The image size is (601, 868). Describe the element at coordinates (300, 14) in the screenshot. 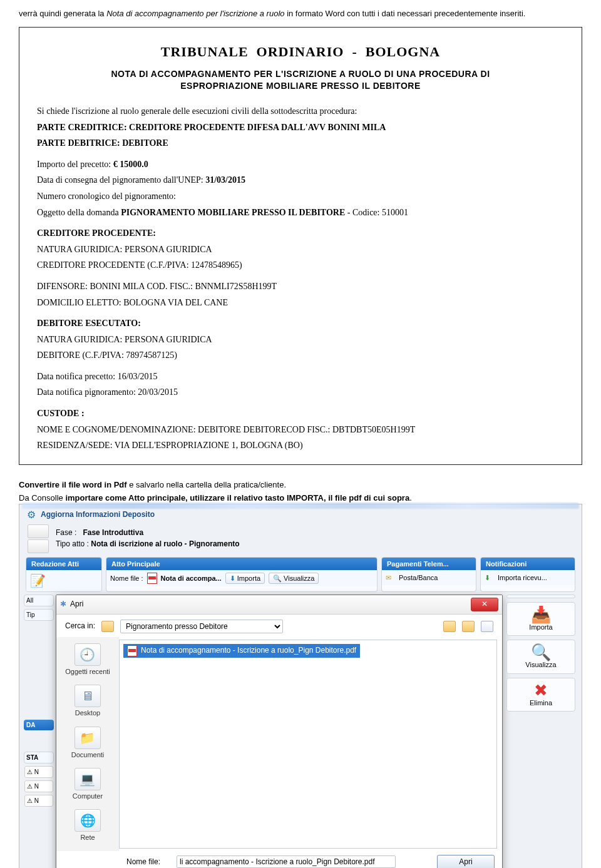

I see `intro-text: verrà quindi generata la Nota di accompa…` at that location.